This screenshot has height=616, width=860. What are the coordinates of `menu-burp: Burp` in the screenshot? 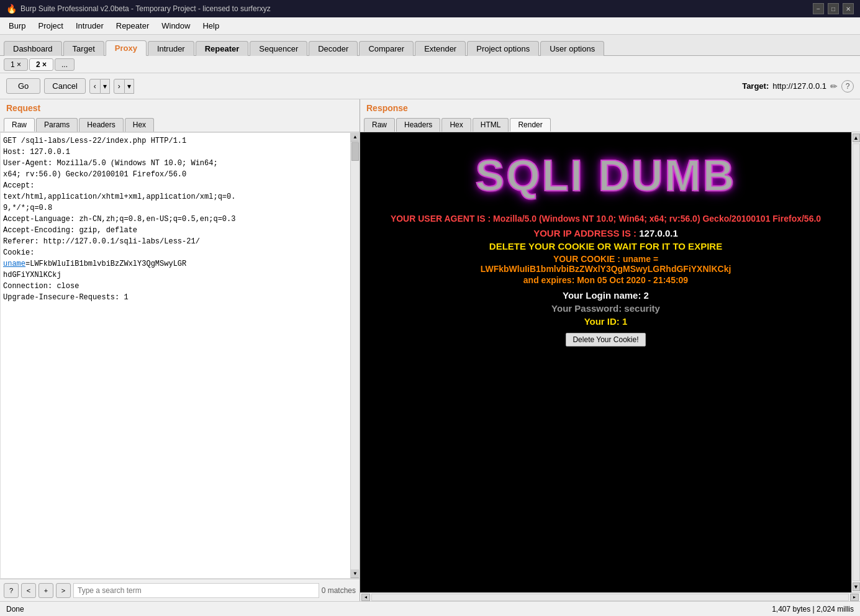 It's located at (17, 26).